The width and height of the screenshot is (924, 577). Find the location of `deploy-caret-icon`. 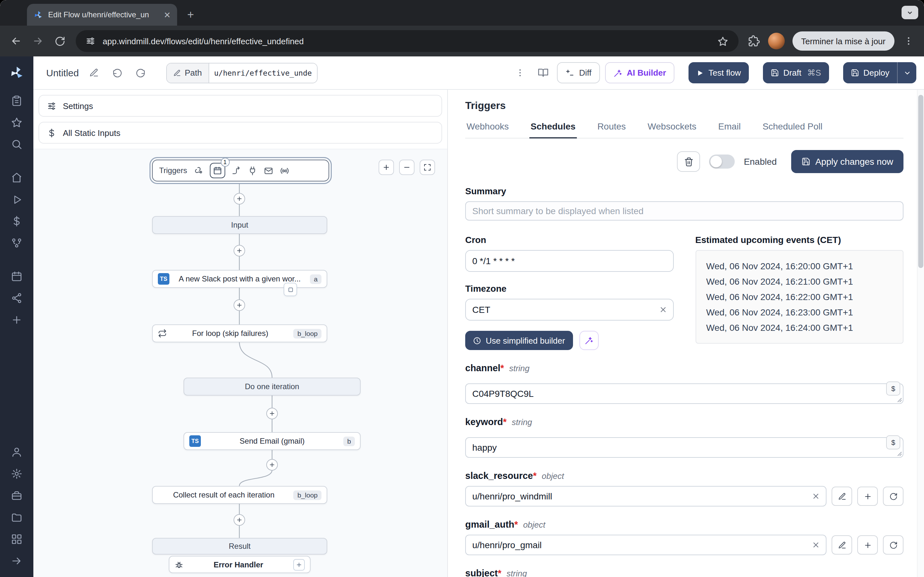

deploy-caret-icon is located at coordinates (906, 73).